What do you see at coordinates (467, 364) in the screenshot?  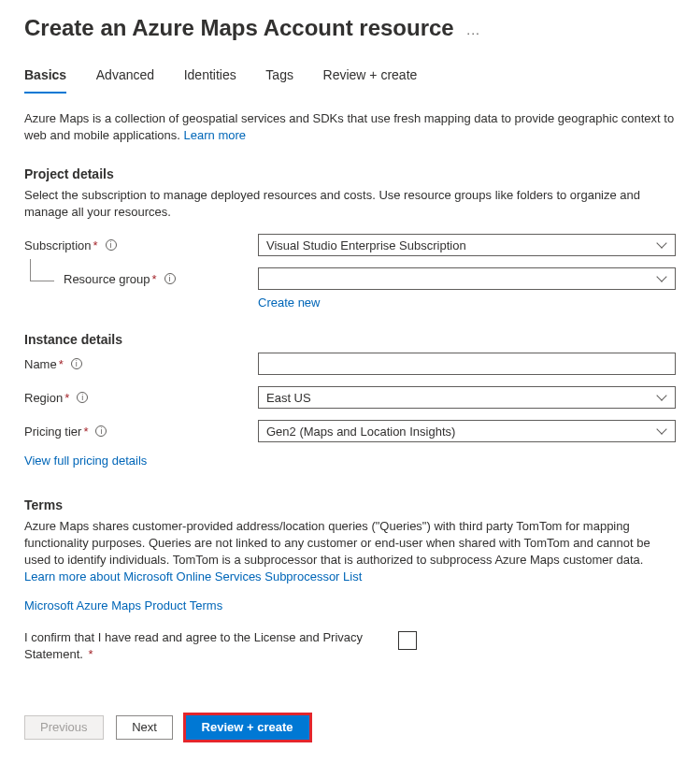 I see `name-input` at bounding box center [467, 364].